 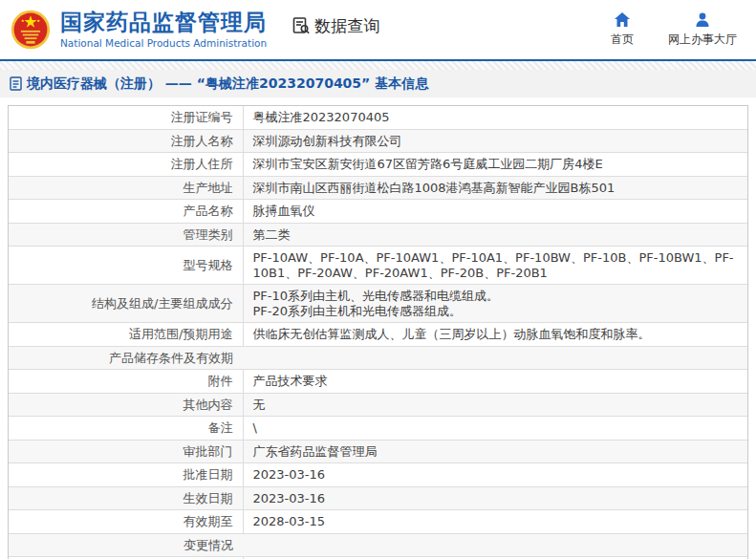 I want to click on national-emblem-icon, so click(x=31, y=30).